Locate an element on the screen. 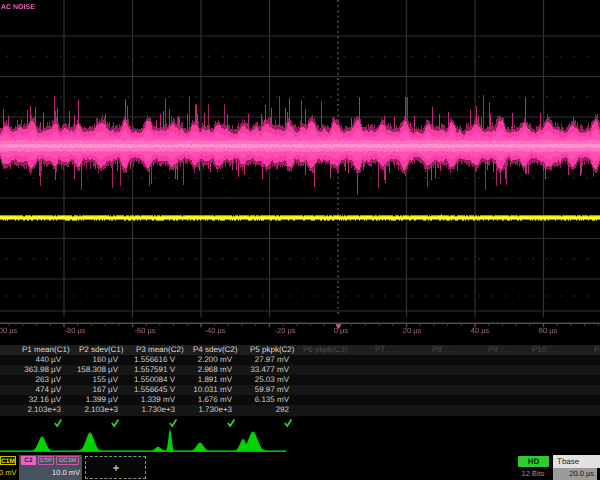  svg-text: 20 µs is located at coordinates (412, 330).